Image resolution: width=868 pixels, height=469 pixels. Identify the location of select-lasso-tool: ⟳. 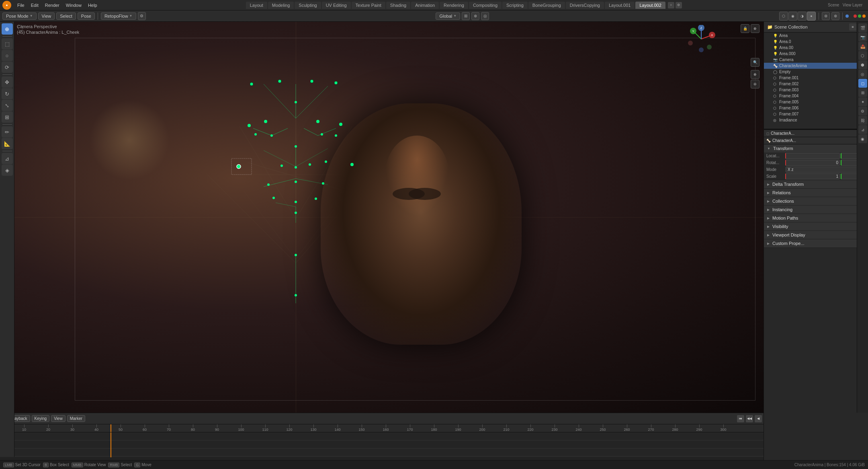
(7, 67).